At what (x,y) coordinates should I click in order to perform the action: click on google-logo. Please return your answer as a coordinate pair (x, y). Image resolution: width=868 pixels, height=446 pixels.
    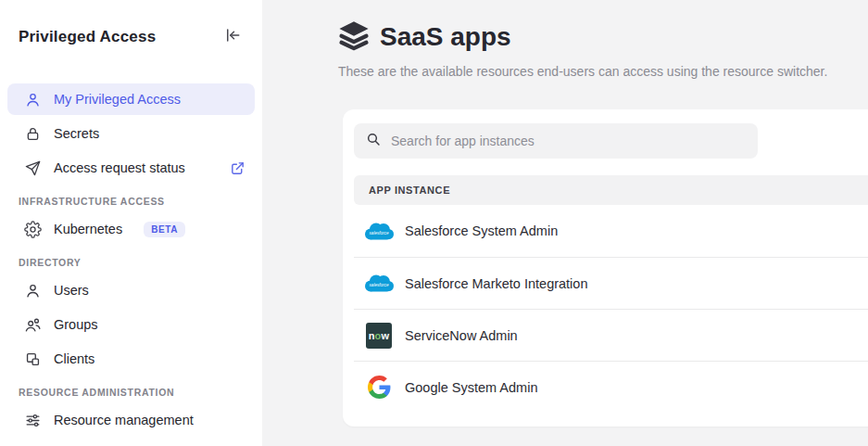
    Looking at the image, I should click on (379, 388).